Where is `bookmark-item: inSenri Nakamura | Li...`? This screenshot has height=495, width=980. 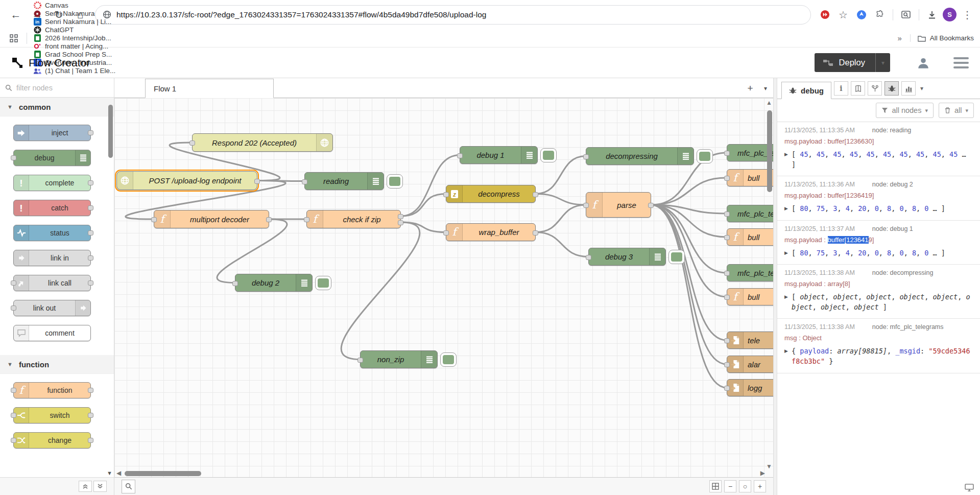 bookmark-item: inSenri Nakamura | Li... is located at coordinates (75, 22).